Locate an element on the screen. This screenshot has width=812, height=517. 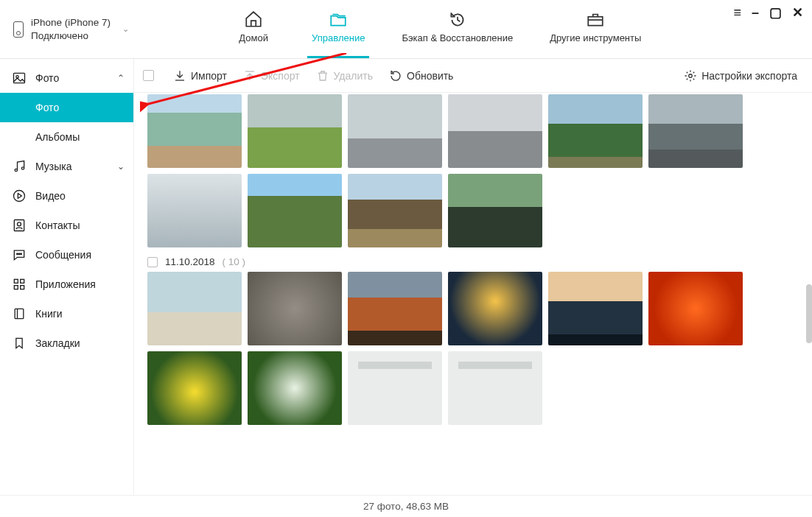
status-bar: 27 фото, 48,63 MB is located at coordinates (406, 506).